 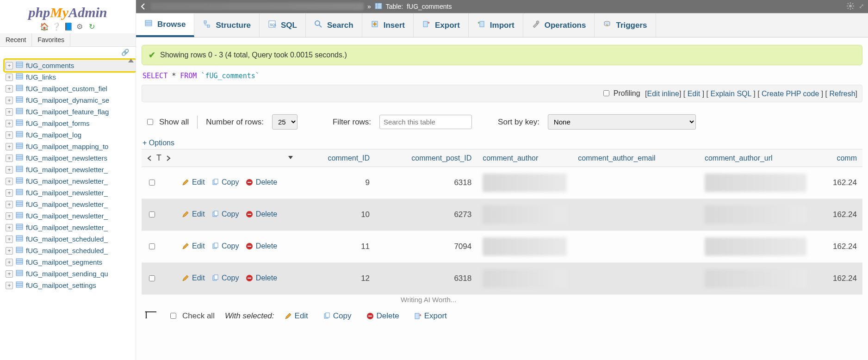 I want to click on col-sort-indicator, so click(x=279, y=158).